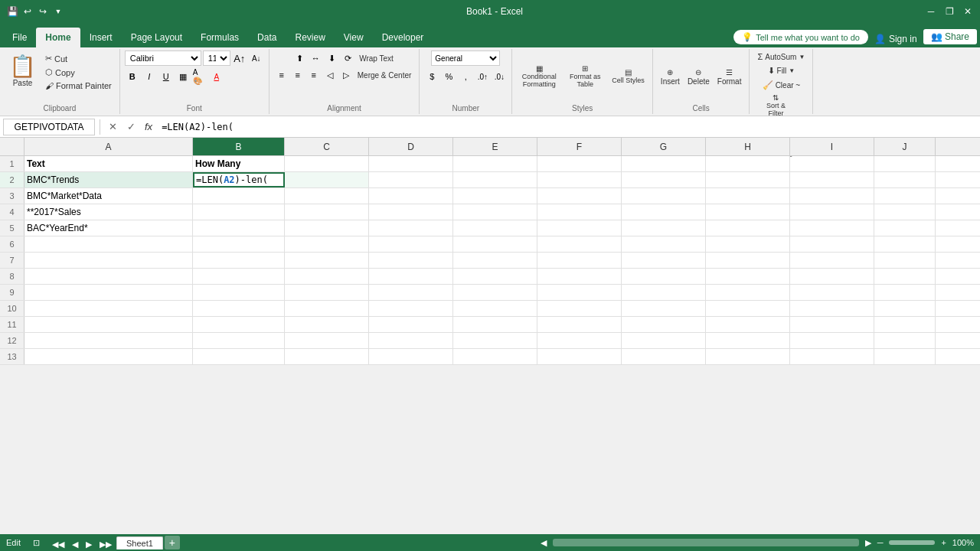 The height and width of the screenshot is (551, 980). What do you see at coordinates (12, 164) in the screenshot?
I see `row-number-1: 1` at bounding box center [12, 164].